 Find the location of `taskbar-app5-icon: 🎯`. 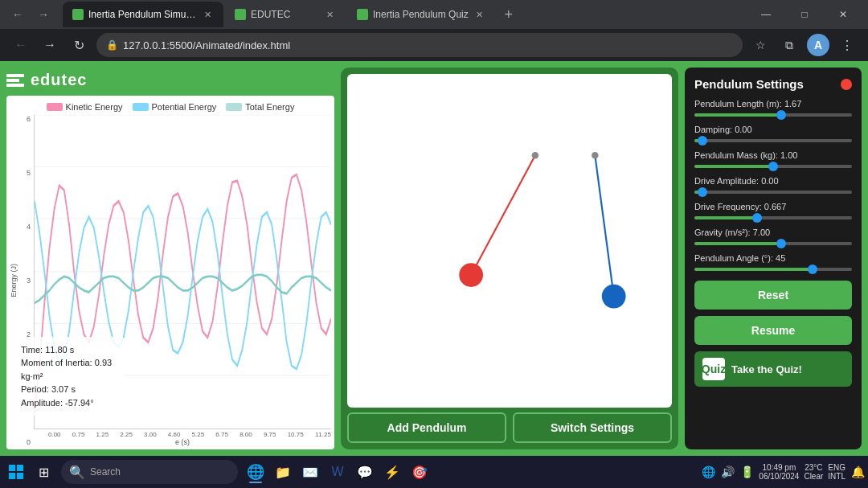

taskbar-app5-icon: 🎯 is located at coordinates (420, 472).